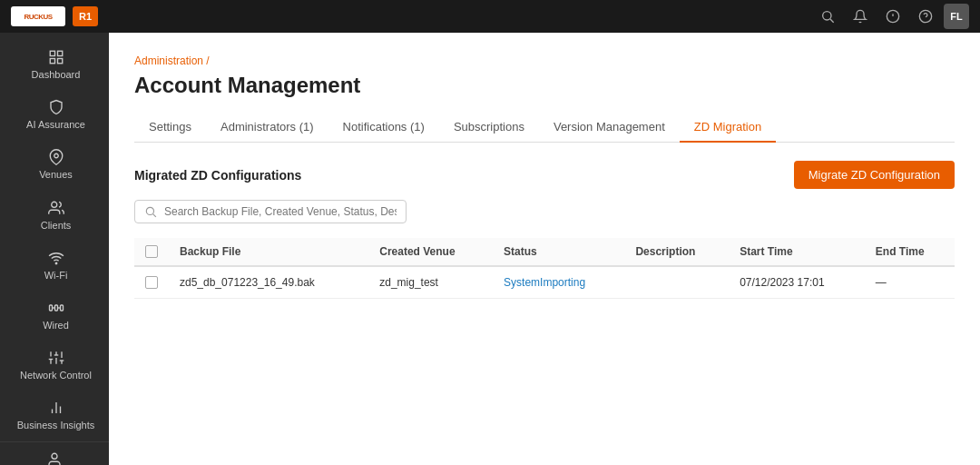  Describe the element at coordinates (54, 459) in the screenshot. I see `admin-icon` at that location.